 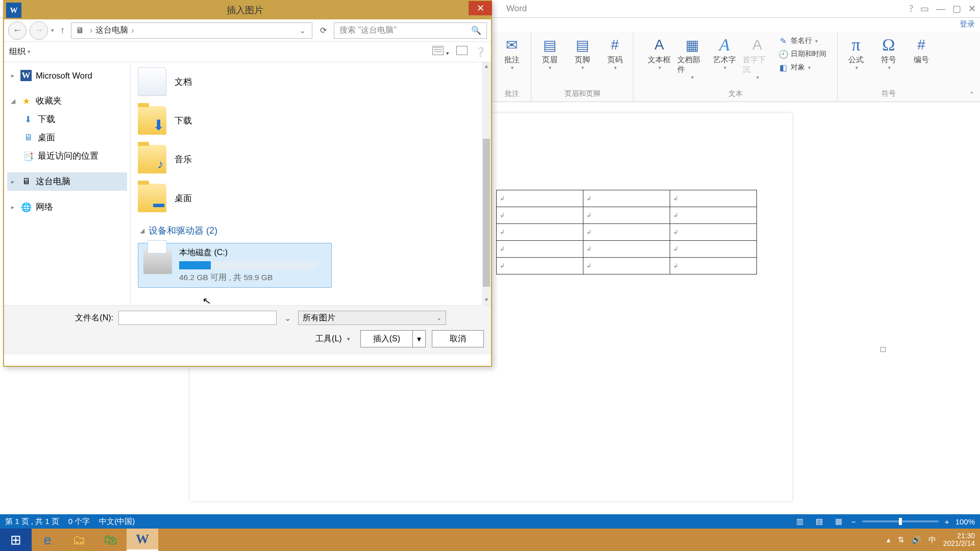 I want to click on help-button: ❔, so click(x=480, y=52).